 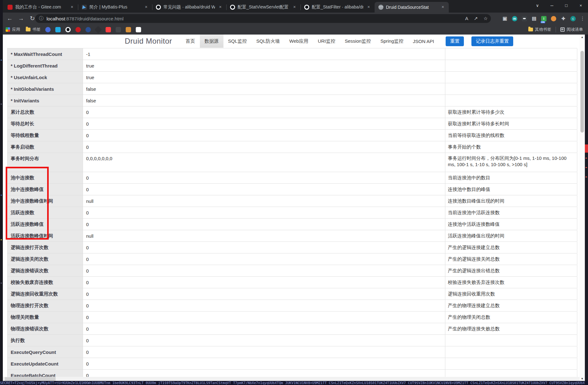 What do you see at coordinates (294, 6) in the screenshot?
I see `tab-strip: 我的工作台 - Gitee.com × 简介 | MyBatis-Plus × …` at bounding box center [294, 6].